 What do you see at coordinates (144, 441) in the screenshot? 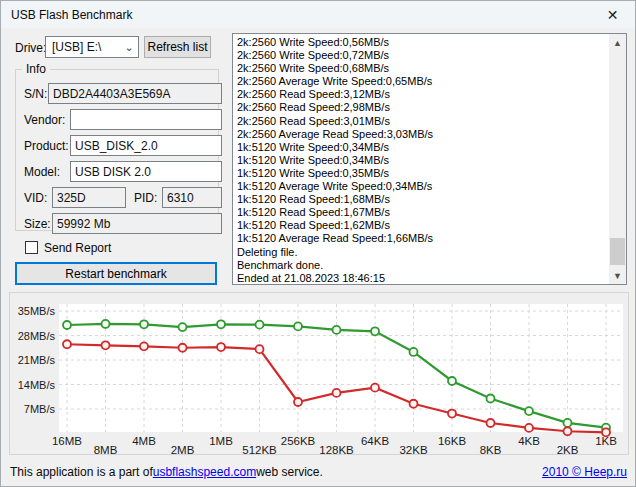
I see `svg-text: 4MB` at bounding box center [144, 441].